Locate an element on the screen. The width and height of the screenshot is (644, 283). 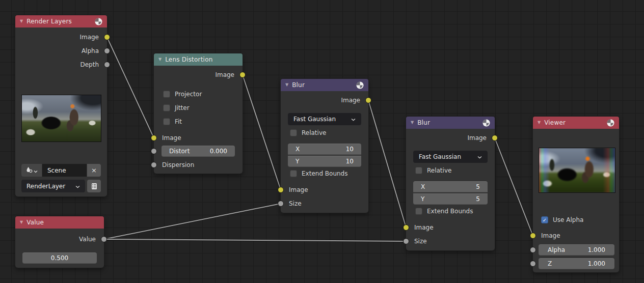
checkbox-label: Jitter is located at coordinates (182, 108).